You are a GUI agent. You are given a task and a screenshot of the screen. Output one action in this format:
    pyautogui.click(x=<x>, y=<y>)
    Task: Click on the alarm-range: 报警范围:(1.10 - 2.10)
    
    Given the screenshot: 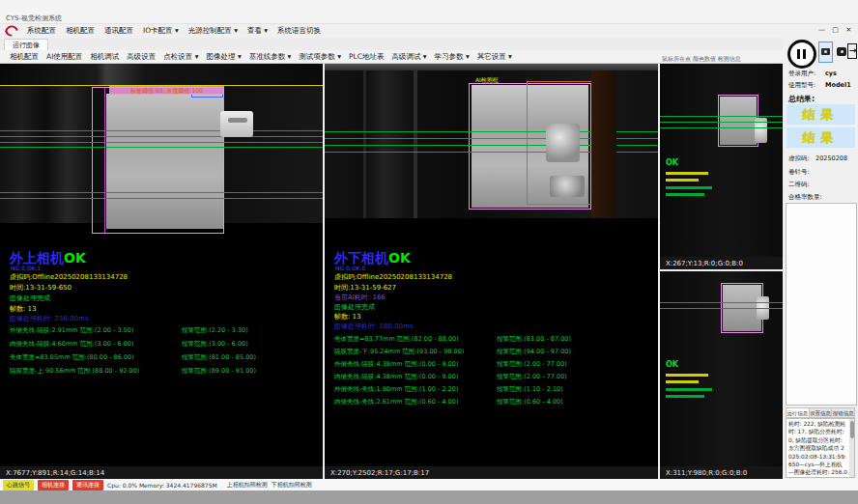 What is the action you would take?
    pyautogui.click(x=529, y=390)
    